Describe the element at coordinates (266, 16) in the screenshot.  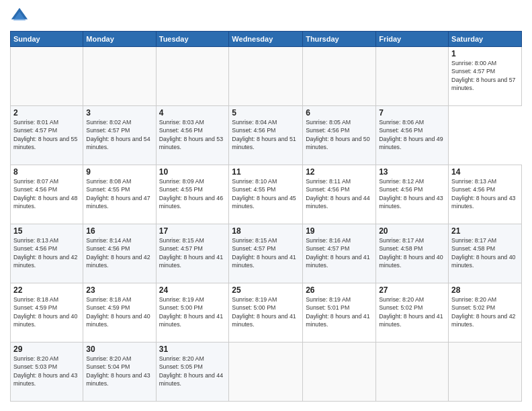
I see `header` at that location.